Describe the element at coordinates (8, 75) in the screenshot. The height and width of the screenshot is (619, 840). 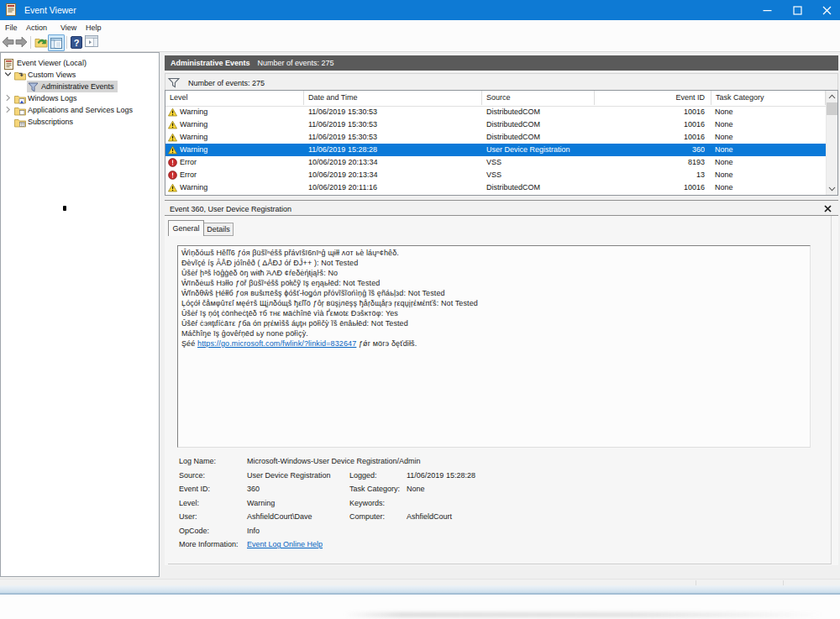
I see `expander-collapse-icon` at that location.